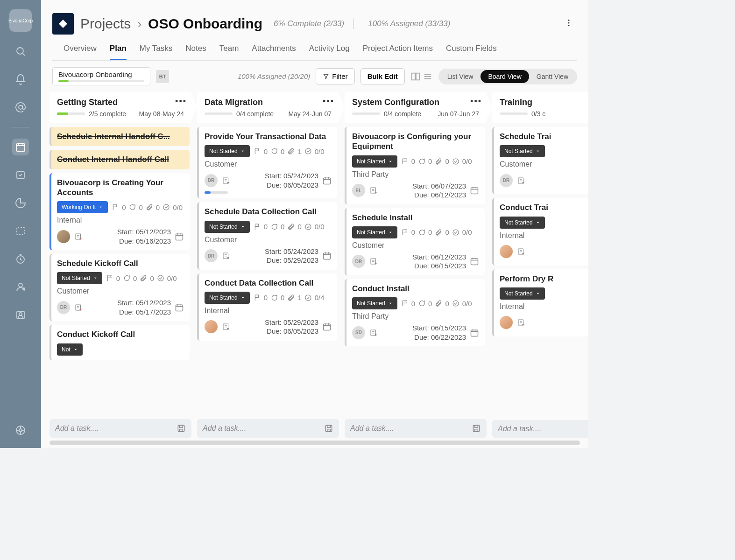 This screenshot has height=560, width=735. What do you see at coordinates (415, 166) in the screenshot?
I see `task-card: Bivouacorp is Configuring your Equipment…` at bounding box center [415, 166].